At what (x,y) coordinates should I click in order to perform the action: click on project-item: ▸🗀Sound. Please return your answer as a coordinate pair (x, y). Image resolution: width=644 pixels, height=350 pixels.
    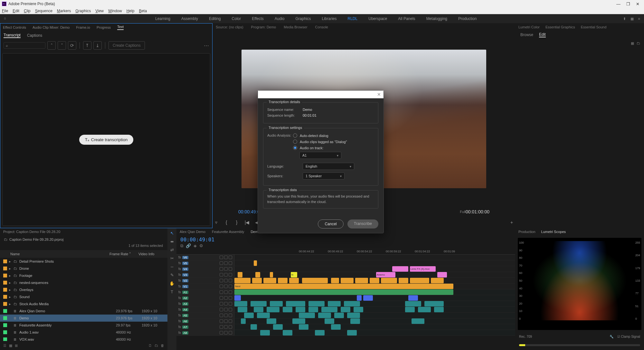
    Looking at the image, I should click on (84, 297).